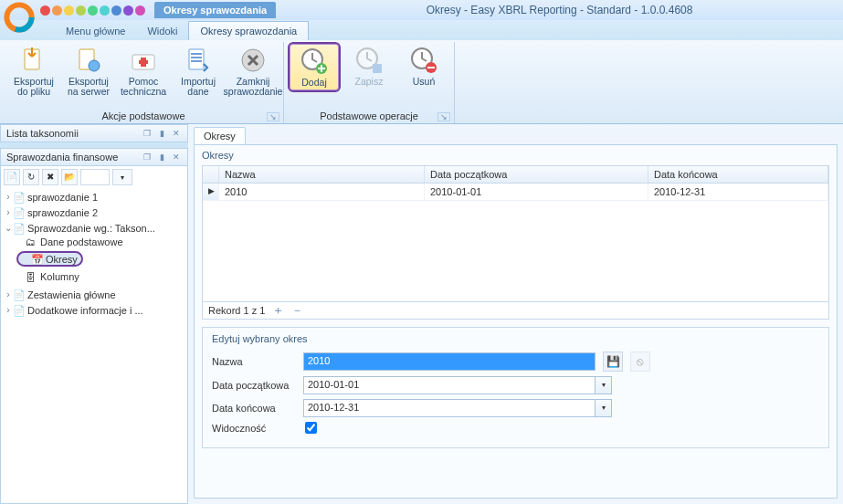  What do you see at coordinates (321, 192) in the screenshot?
I see `cell-name: 2010` at bounding box center [321, 192].